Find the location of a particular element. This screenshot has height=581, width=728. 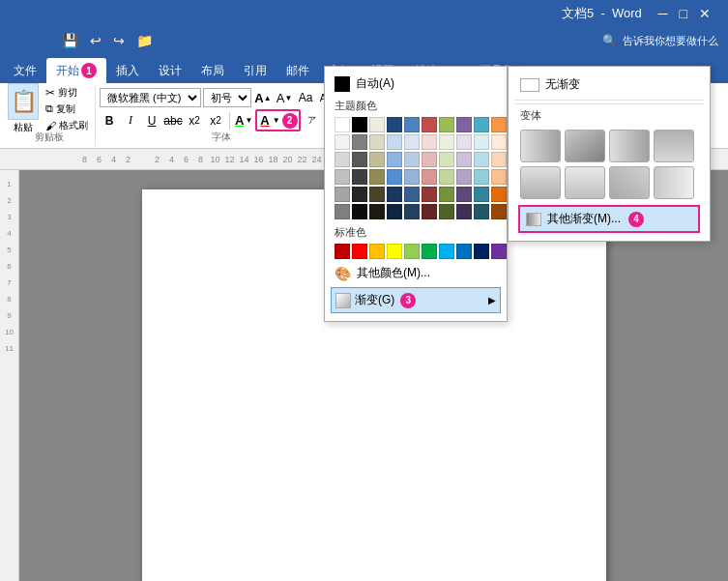

tab-design: 设计 is located at coordinates (170, 71).